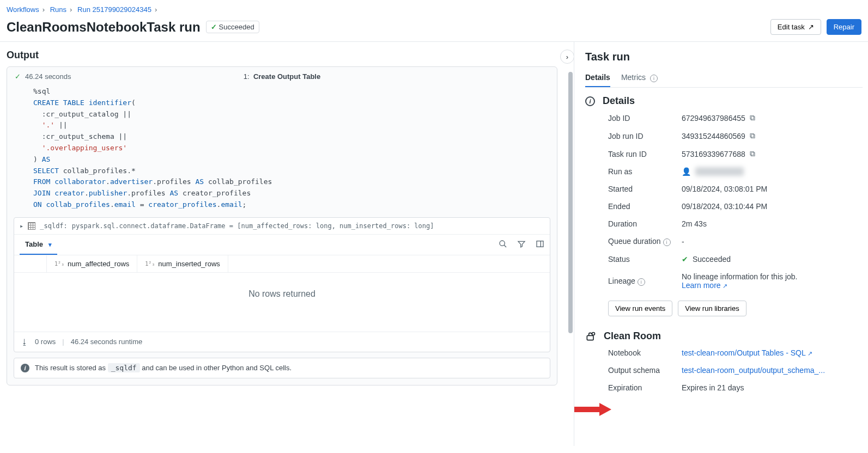 Image resolution: width=868 pixels, height=453 pixels. What do you see at coordinates (645, 136) in the screenshot?
I see `label-job-run-id: Job run ID` at bounding box center [645, 136].